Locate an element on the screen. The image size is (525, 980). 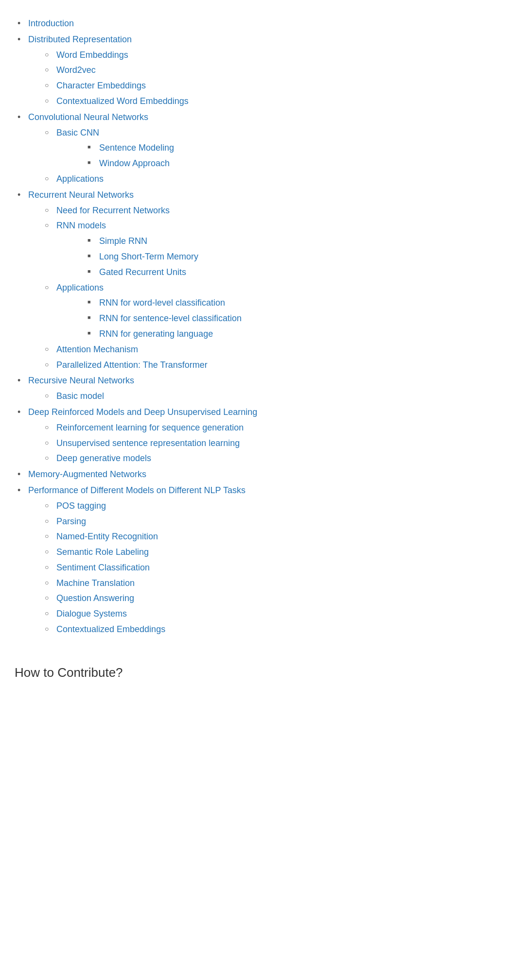
toc-link: Introduction is located at coordinates (51, 23).